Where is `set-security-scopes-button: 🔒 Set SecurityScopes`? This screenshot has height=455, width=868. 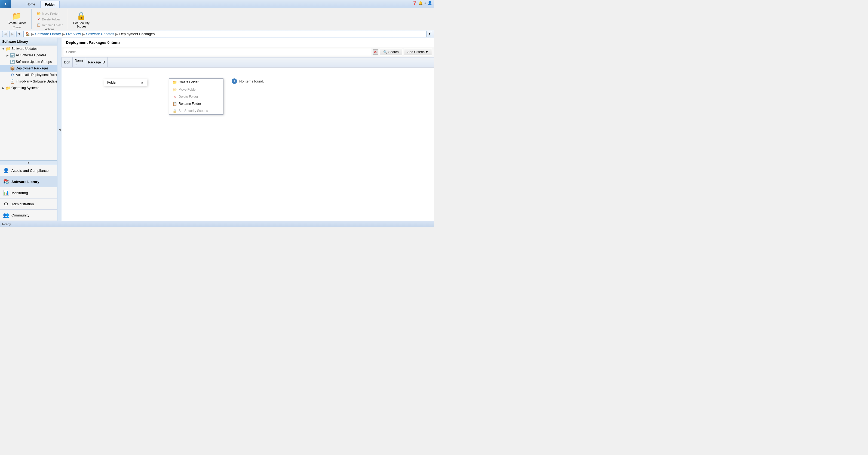
set-security-scopes-button: 🔒 Set SecurityScopes is located at coordinates (81, 20).